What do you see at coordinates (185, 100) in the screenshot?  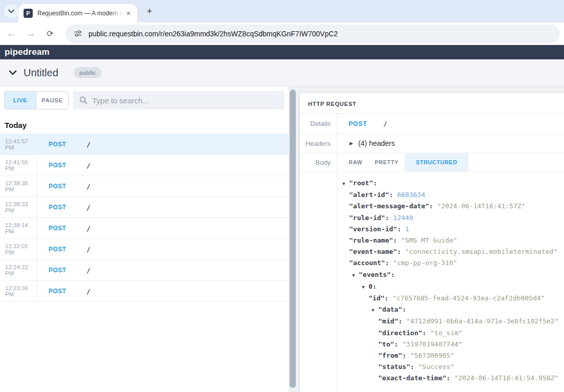 I see `search-input` at bounding box center [185, 100].